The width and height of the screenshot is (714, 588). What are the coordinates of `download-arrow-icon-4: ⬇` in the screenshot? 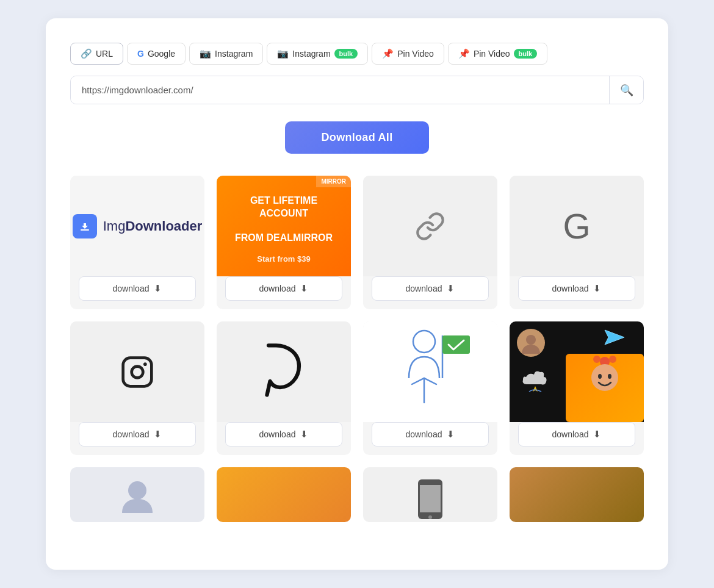 It's located at (597, 289).